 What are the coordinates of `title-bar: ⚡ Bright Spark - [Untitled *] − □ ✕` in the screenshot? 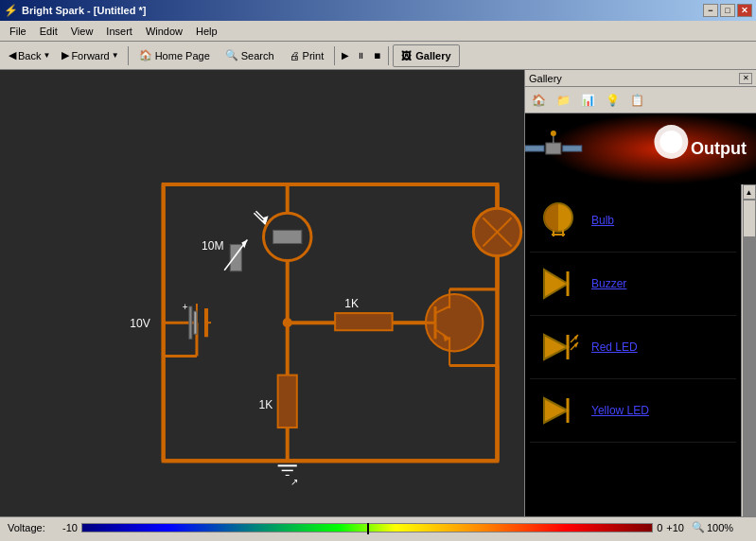 It's located at (378, 10).